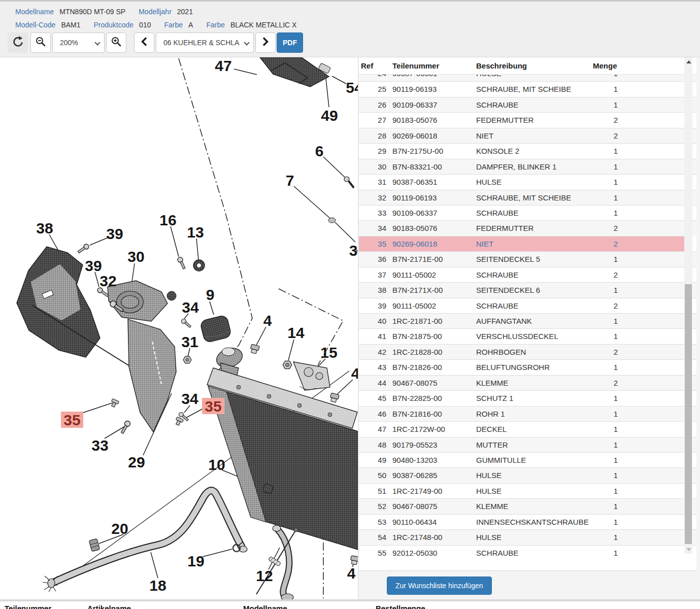  I want to click on diagram-callout-18: 18, so click(157, 586).